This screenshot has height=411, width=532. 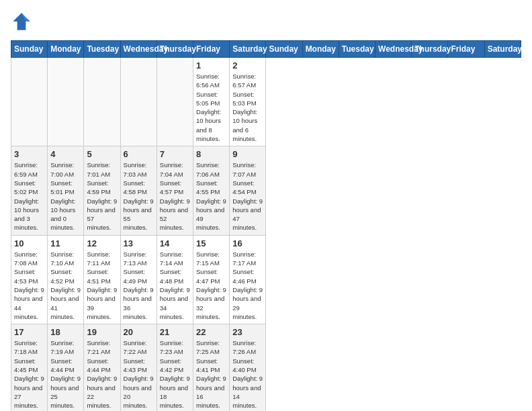 I want to click on day-number: 3, so click(x=30, y=154).